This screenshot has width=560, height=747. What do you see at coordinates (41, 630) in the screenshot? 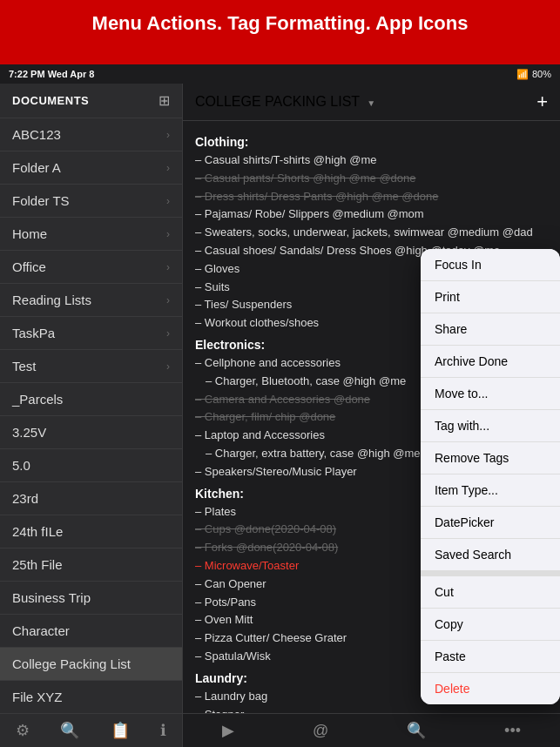
I see `sidebar-item-label: Character` at bounding box center [41, 630].